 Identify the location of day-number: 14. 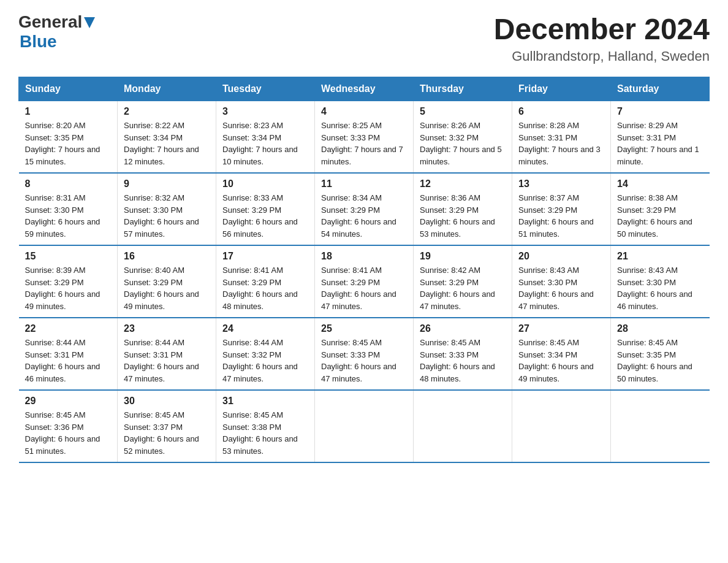
(661, 184).